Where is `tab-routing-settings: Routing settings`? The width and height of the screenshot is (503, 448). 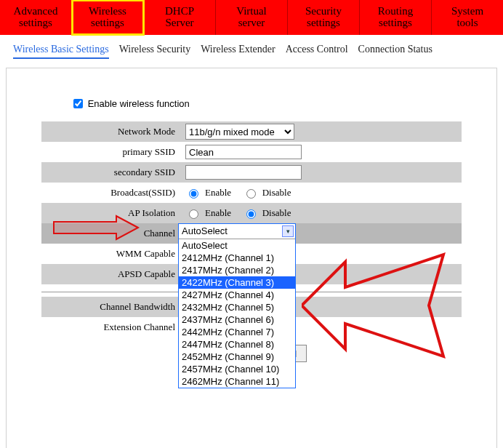 tab-routing-settings: Routing settings is located at coordinates (395, 17).